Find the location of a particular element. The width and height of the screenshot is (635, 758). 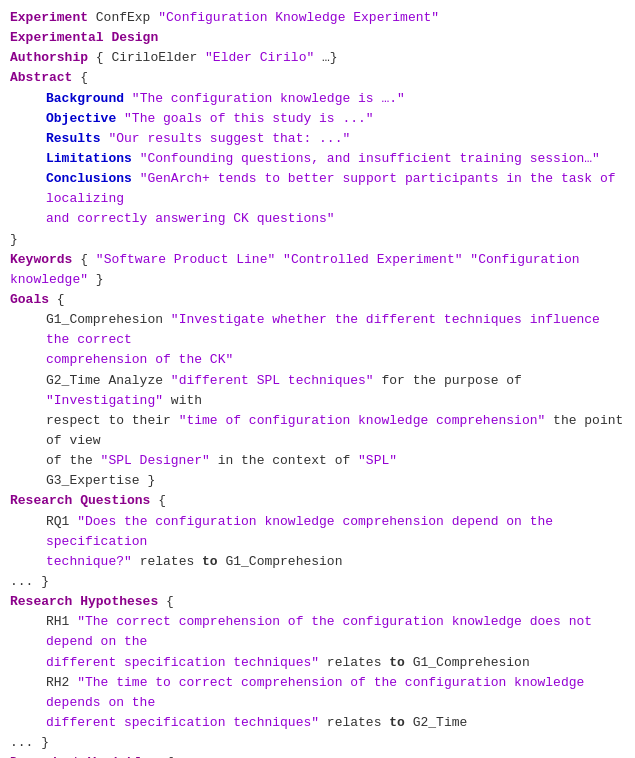

code-line: Abstract { is located at coordinates (318, 78).